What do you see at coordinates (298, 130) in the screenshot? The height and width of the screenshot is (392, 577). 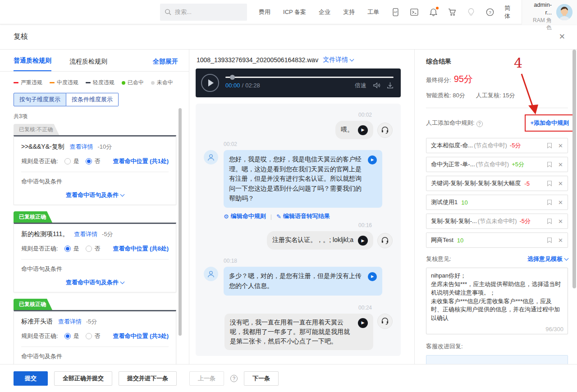 I see `customer-message: 喂。▶` at bounding box center [298, 130].